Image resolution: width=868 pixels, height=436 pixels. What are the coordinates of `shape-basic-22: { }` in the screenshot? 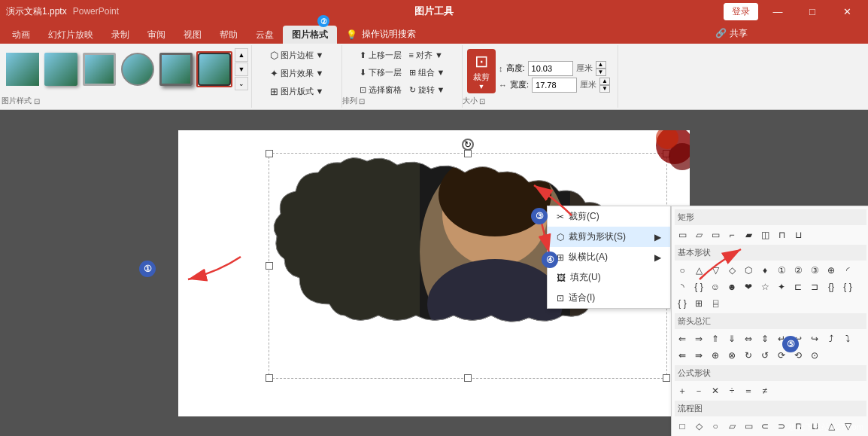 It's located at (848, 287).